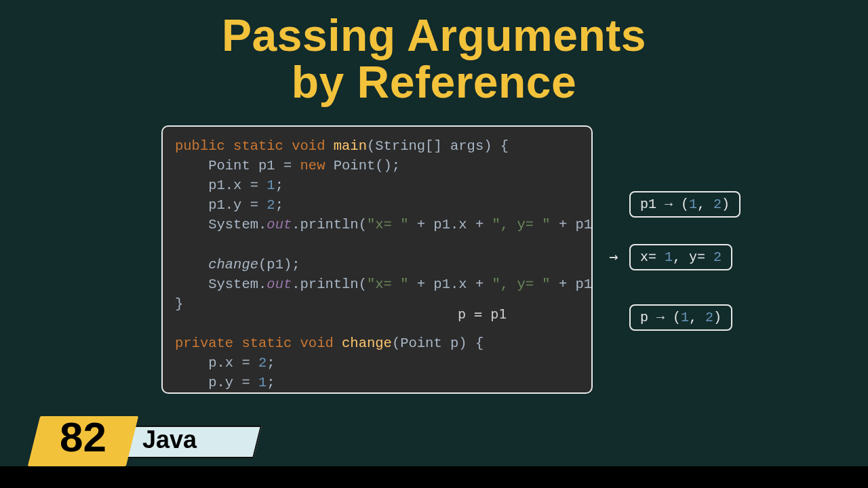 The width and height of the screenshot is (868, 488). I want to click on text: p1 → (, so click(665, 205).